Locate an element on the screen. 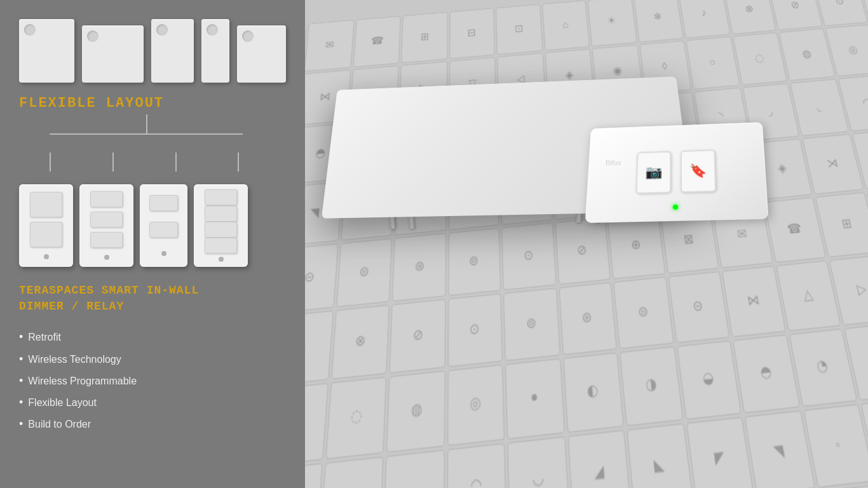 The width and height of the screenshot is (868, 488). switch-btn-1a is located at coordinates (46, 205).